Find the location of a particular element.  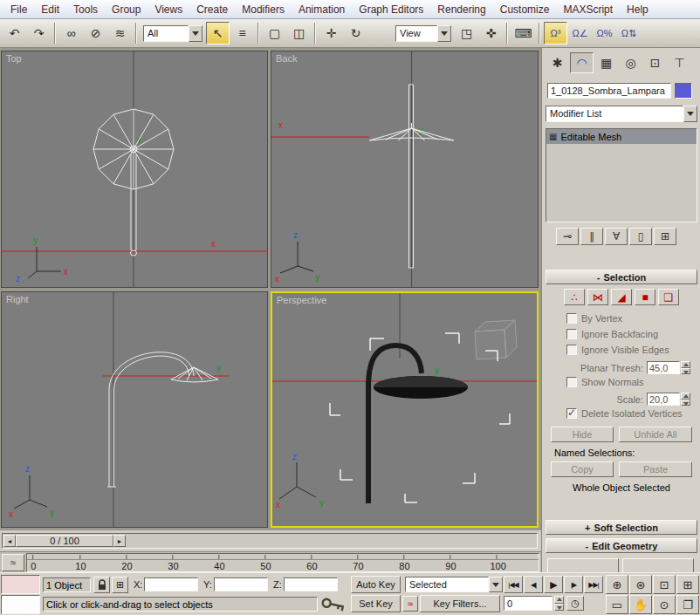

face-icon: ◢ is located at coordinates (621, 297).